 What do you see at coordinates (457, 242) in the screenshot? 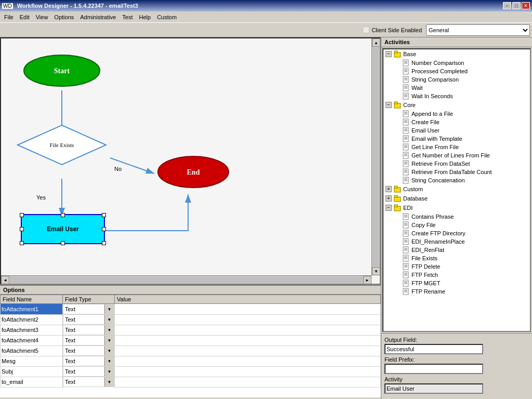
I see `tree-leaf-edirenameinplace: EDI_RenameInPlace` at bounding box center [457, 242].